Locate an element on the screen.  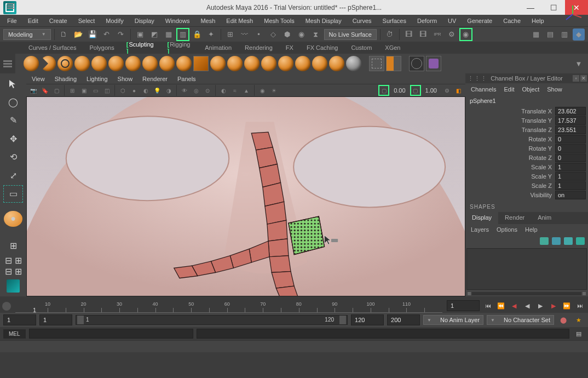
menu-modify: Modify is located at coordinates (114, 21).